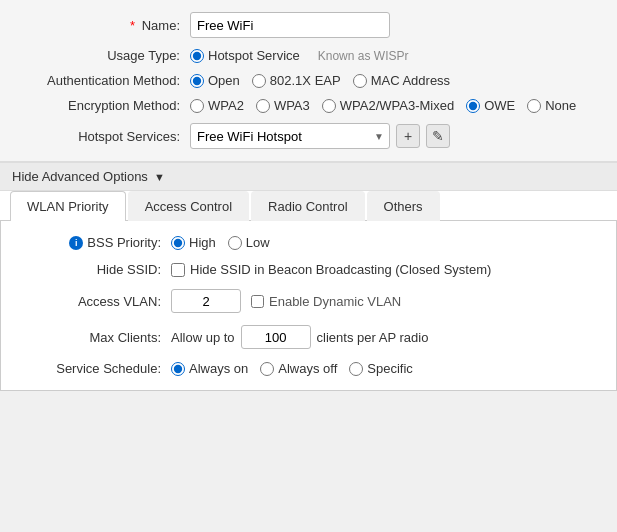 This screenshot has height=532, width=617. Describe the element at coordinates (383, 106) in the screenshot. I see `enc-method-group: WPA2 WPA3 WPA2/WPA3-Mixed OWE None` at that location.